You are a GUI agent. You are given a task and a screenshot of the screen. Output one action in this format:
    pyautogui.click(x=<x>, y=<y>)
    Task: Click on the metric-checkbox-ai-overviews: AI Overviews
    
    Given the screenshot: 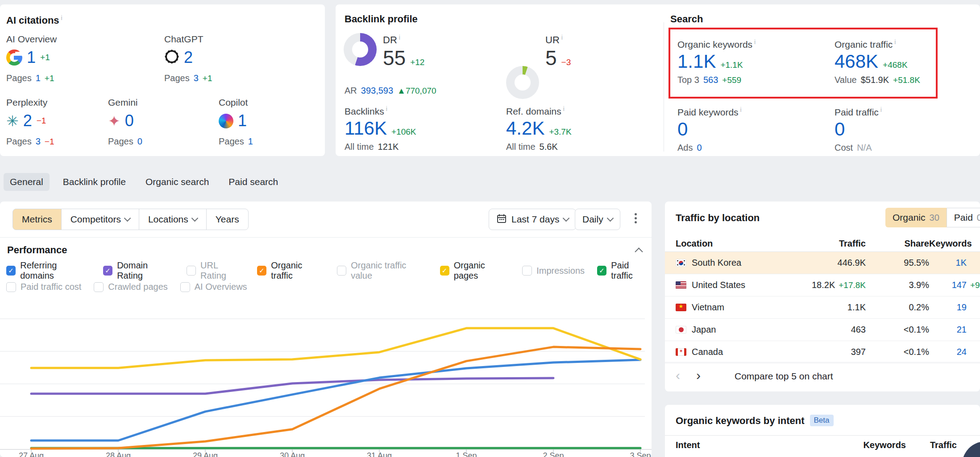 What is the action you would take?
    pyautogui.click(x=214, y=287)
    